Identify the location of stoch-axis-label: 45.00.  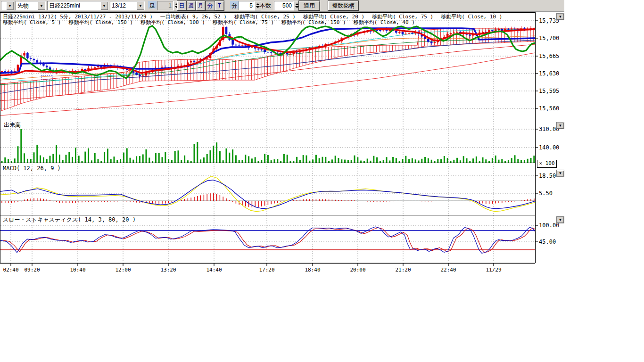
(547, 242).